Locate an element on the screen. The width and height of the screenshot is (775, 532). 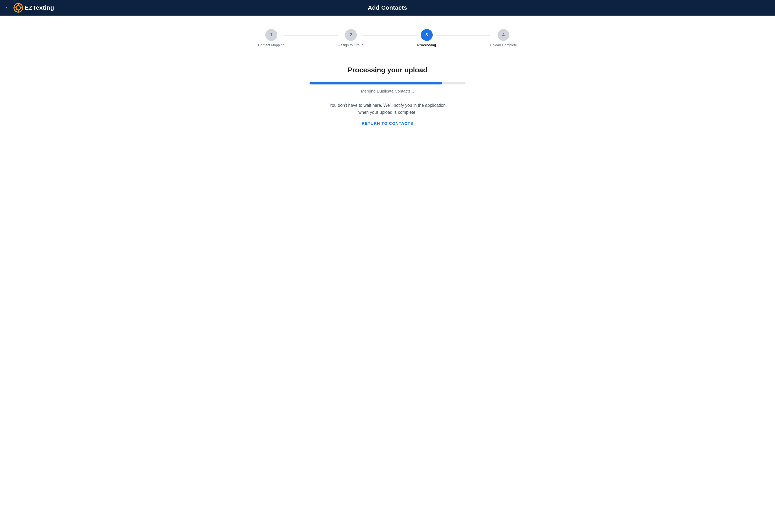
stepper: 1 Contact Mapping 2 Assign to Group 3 Pr… is located at coordinates (388, 35).